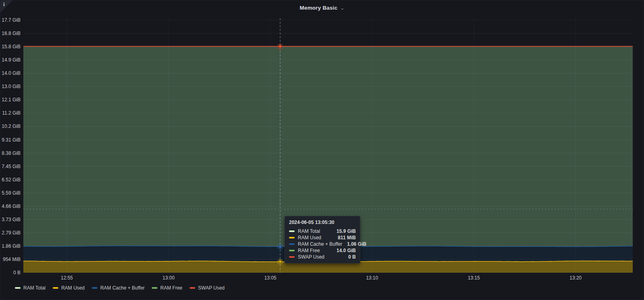 The image size is (644, 300). I want to click on legend-item-swap-used: SWAP Used, so click(207, 288).